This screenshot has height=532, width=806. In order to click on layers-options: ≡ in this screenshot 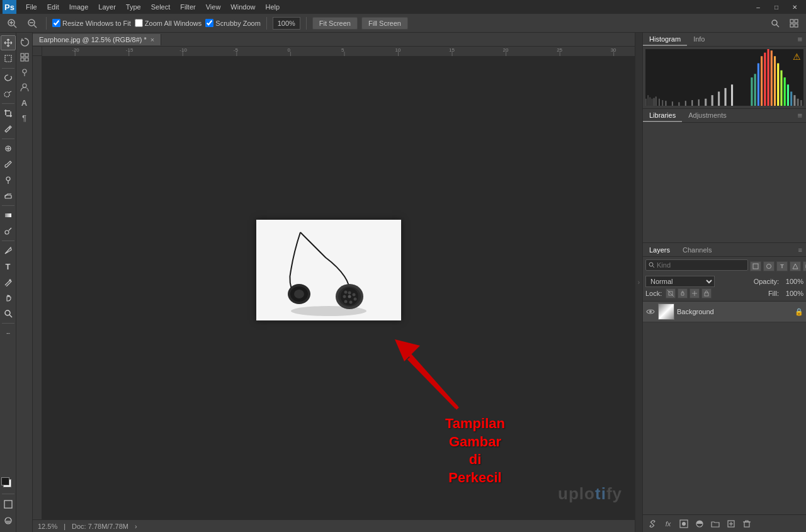, I will do `click(800, 250)`.